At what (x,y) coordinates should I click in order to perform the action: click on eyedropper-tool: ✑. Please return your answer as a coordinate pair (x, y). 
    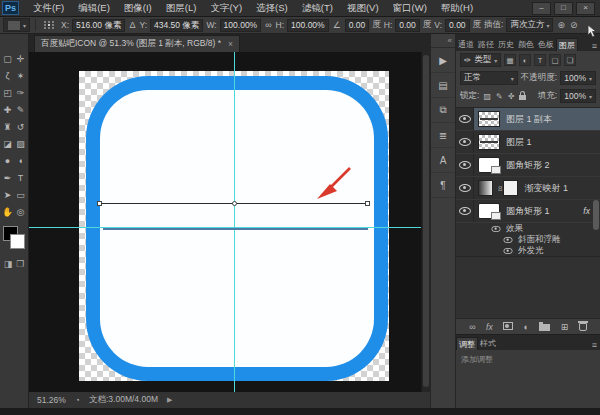
    Looking at the image, I should click on (20, 92).